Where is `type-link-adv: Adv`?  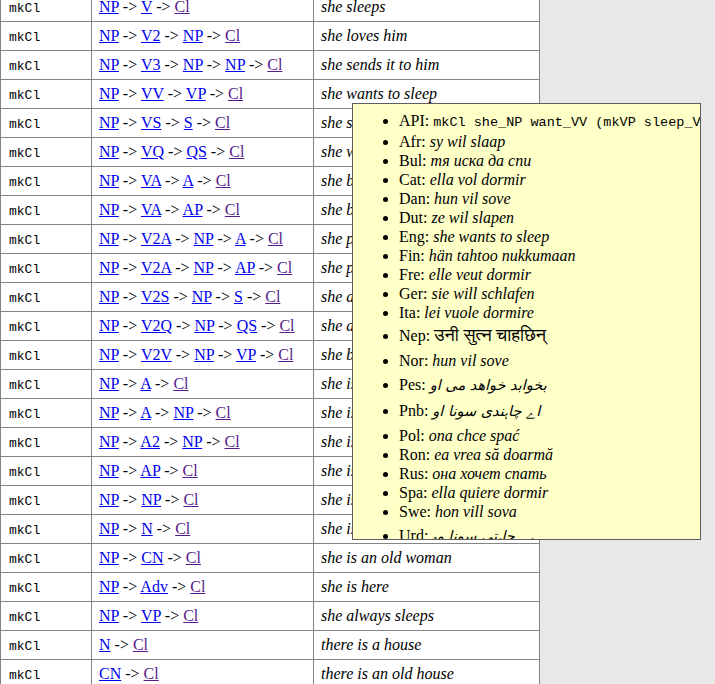
type-link-adv: Adv is located at coordinates (154, 586).